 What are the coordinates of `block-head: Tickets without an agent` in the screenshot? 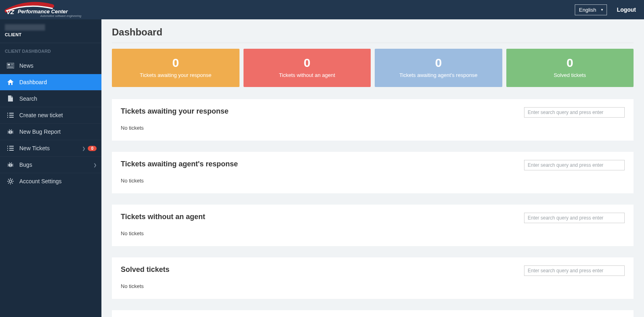 It's located at (373, 218).